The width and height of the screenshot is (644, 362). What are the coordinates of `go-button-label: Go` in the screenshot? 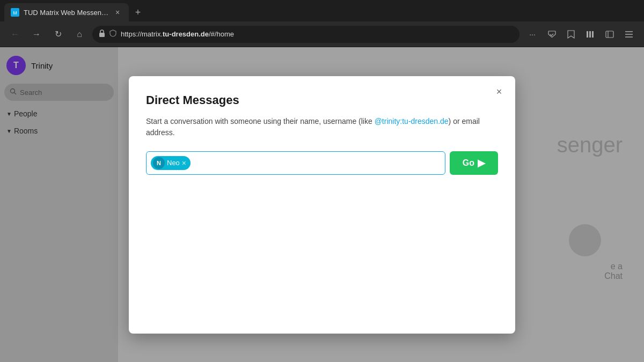 It's located at (469, 163).